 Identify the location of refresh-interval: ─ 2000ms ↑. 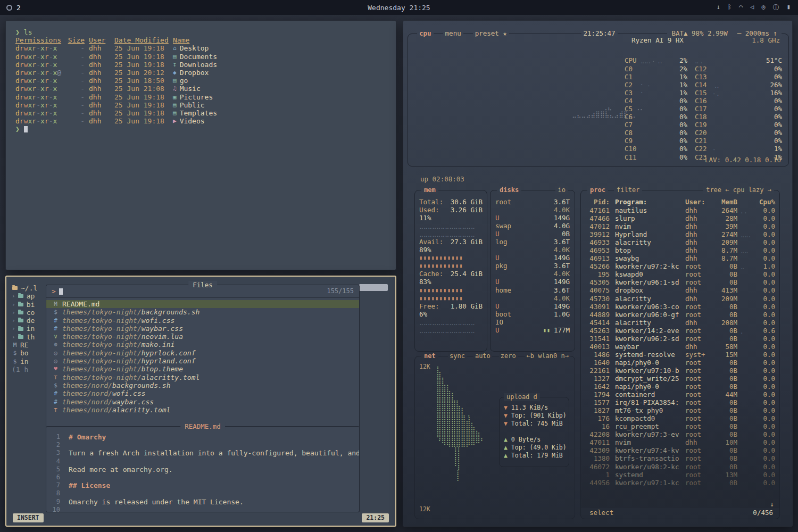
(758, 33).